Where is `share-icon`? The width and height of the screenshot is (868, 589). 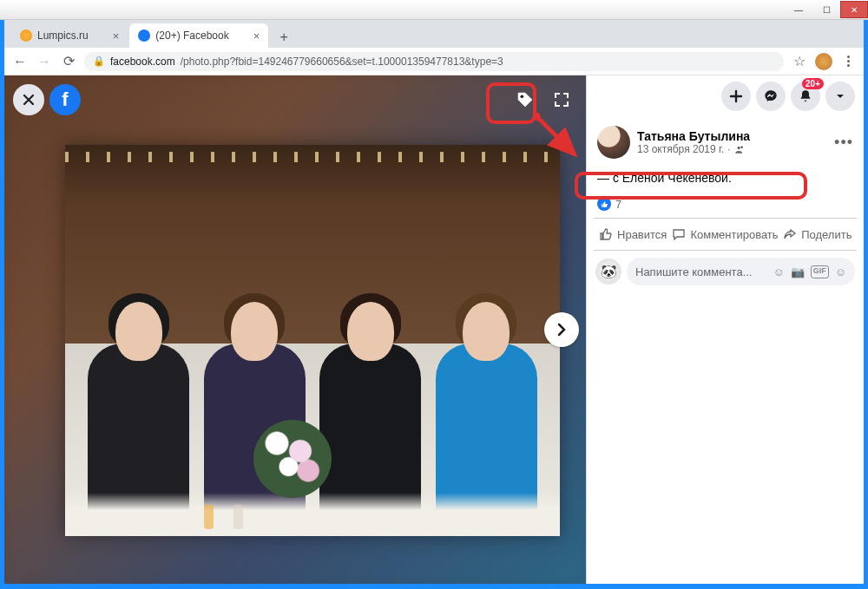 share-icon is located at coordinates (790, 234).